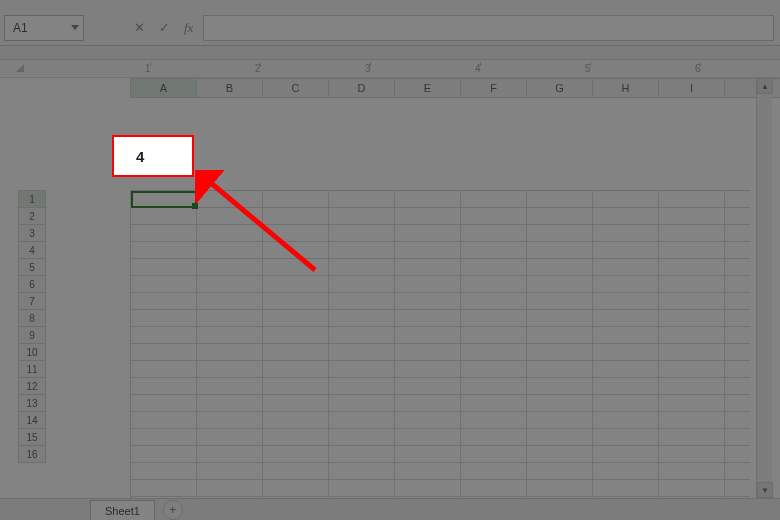 The height and width of the screenshot is (520, 780). What do you see at coordinates (32, 302) in the screenshot?
I see `row-header-7: 7` at bounding box center [32, 302].